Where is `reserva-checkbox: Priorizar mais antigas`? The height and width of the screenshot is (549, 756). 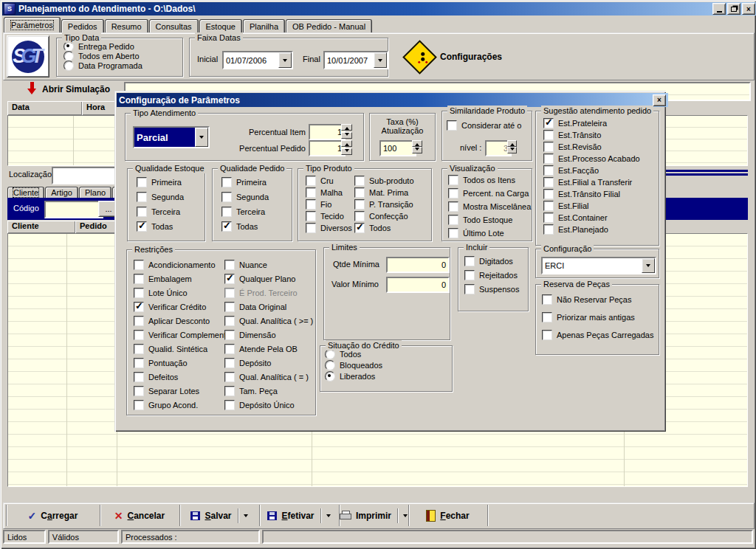
reserva-checkbox: Priorizar mais antigas is located at coordinates (600, 317).